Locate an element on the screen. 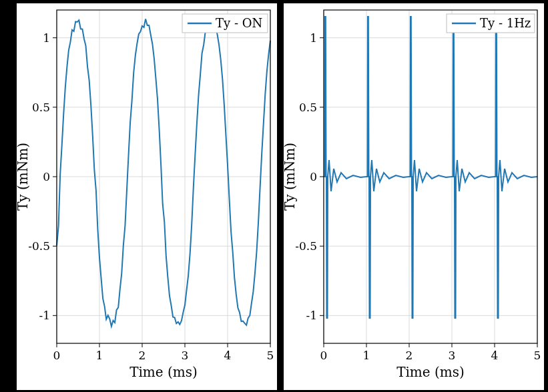 The height and width of the screenshot is (392, 548). svg-text: Ty - ON is located at coordinates (239, 23).